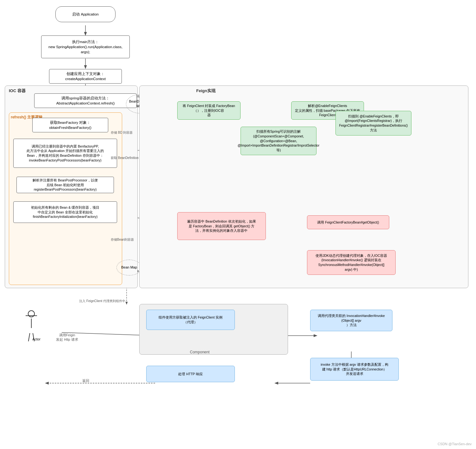 This screenshot has height=449, width=476. I want to click on scan-enable-box: 扫描到 @EnableFeignClients，即 @Import(FeignC…, so click(373, 123).